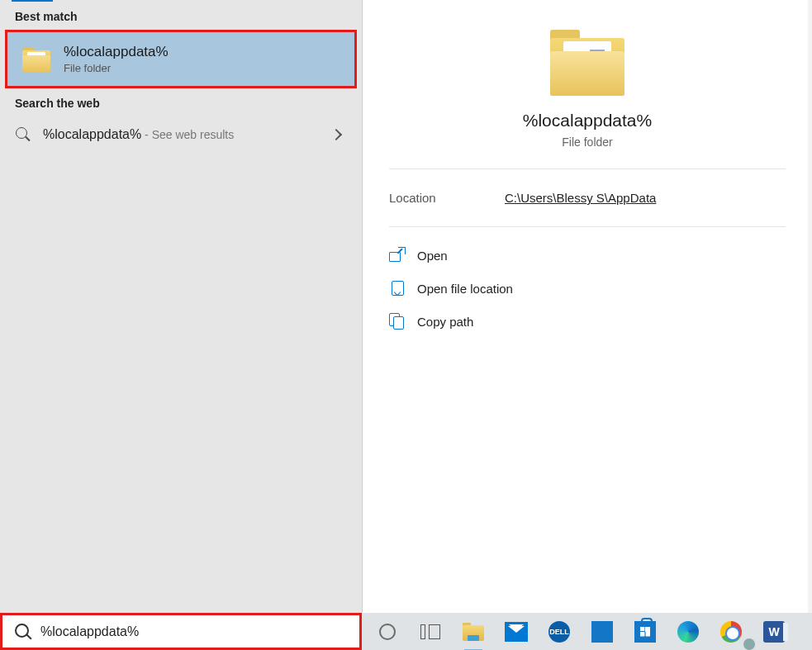  Describe the element at coordinates (473, 632) in the screenshot. I see `file-explorer-button` at that location.